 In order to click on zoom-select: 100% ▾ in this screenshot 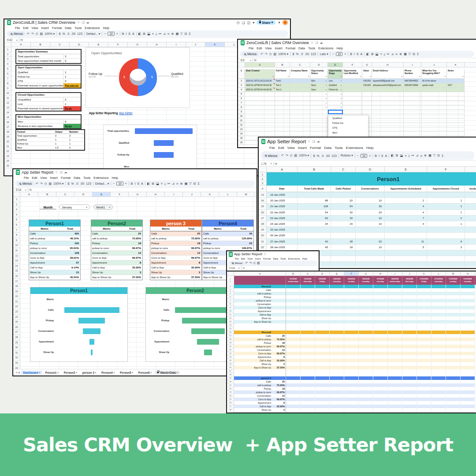, I will do `click(283, 54)`.